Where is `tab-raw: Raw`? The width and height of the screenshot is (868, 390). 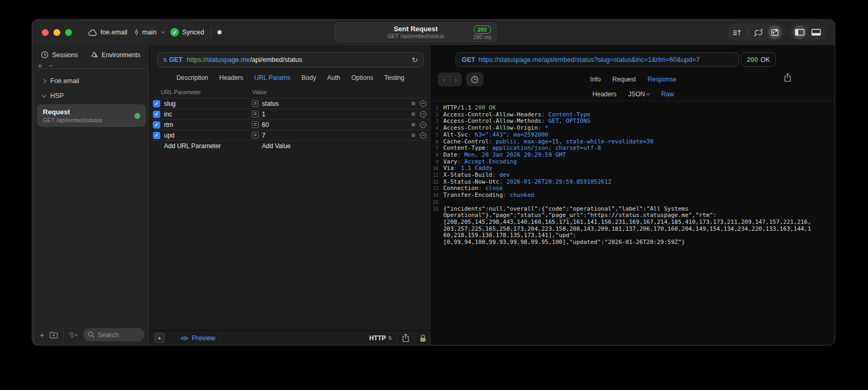
tab-raw: Raw is located at coordinates (668, 94).